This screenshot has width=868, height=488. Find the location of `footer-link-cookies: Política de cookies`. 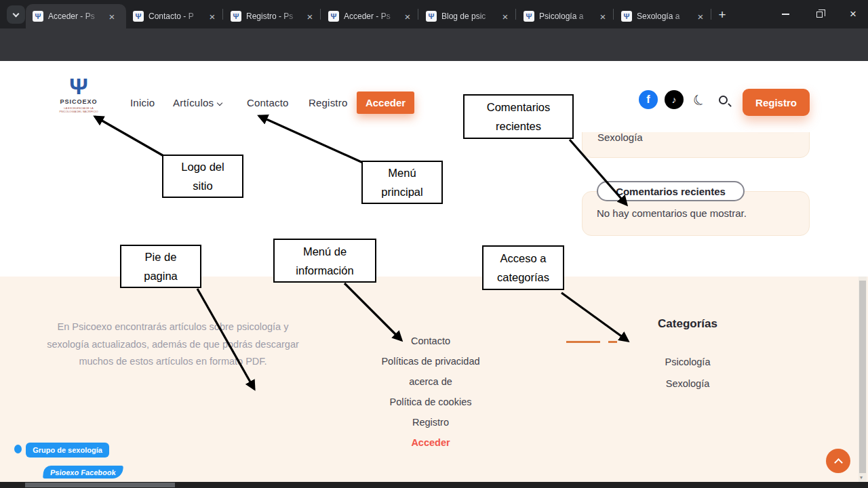

footer-link-cookies: Política de cookies is located at coordinates (431, 402).